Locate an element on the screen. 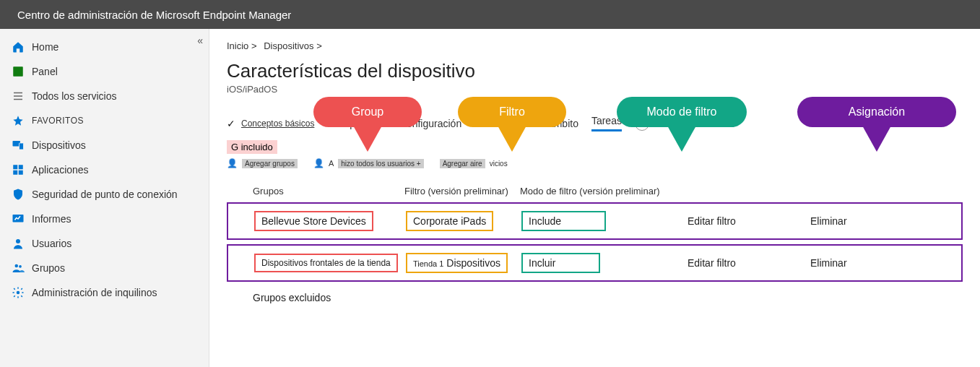 The image size is (980, 367). page-subtitle: iOS/iPadOS is located at coordinates (595, 90).